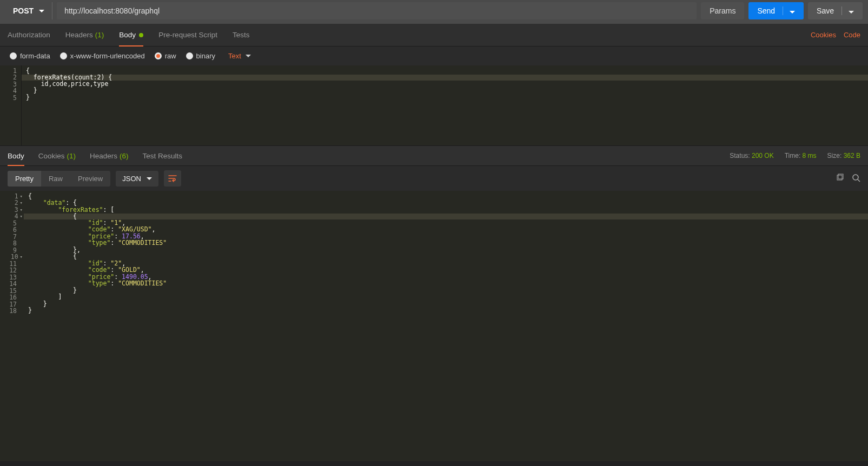 The width and height of the screenshot is (868, 466). I want to click on copy-button, so click(840, 178).